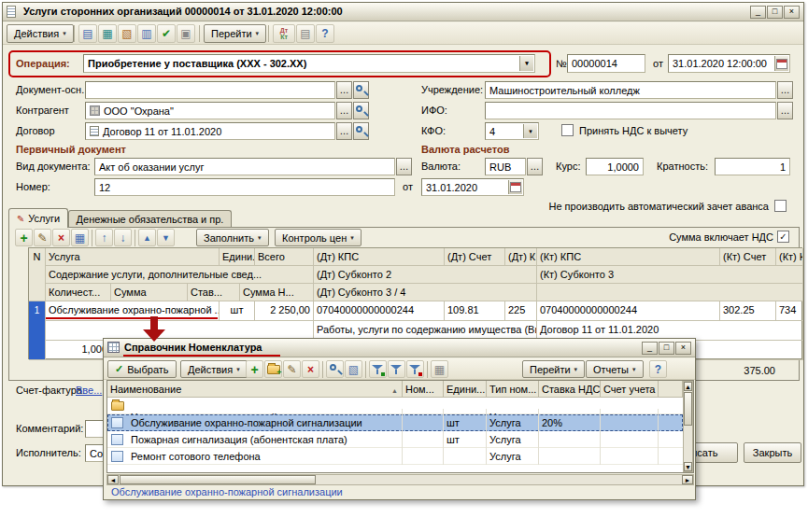 Image resolution: width=808 pixels, height=532 pixels. What do you see at coordinates (377, 370) in the screenshot?
I see `filter-settings-icon` at bounding box center [377, 370].